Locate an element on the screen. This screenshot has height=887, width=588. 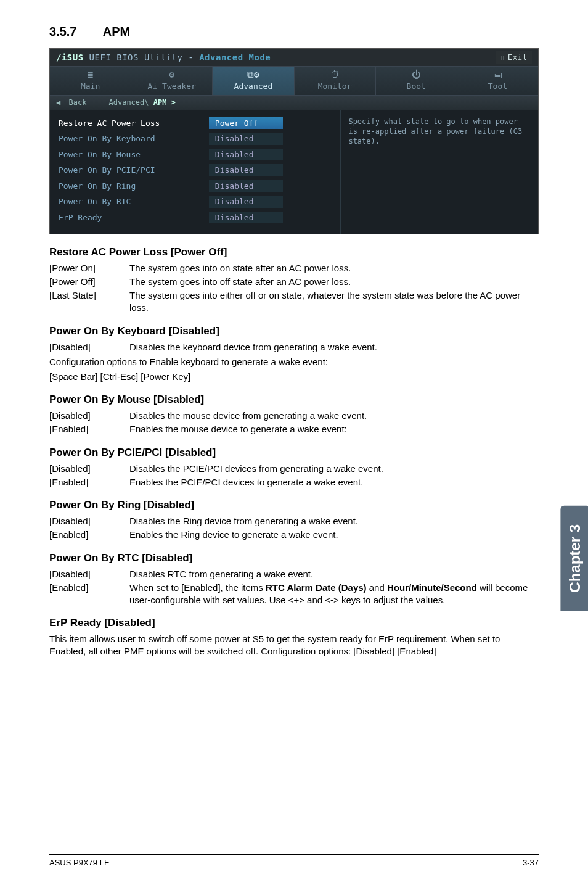
erp-paragraph: This item allows user to switch off some… is located at coordinates (294, 645).